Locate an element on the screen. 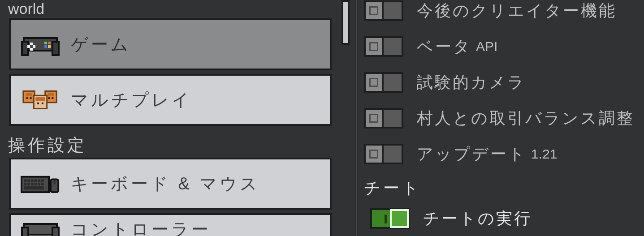 This screenshot has height=236, width=644. option-label: 村人との取引バランス調整 is located at coordinates (526, 118).